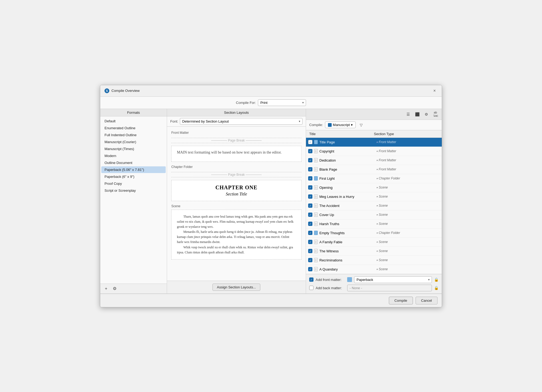  What do you see at coordinates (426, 114) in the screenshot?
I see `settings-content-button: ⚙` at bounding box center [426, 114].